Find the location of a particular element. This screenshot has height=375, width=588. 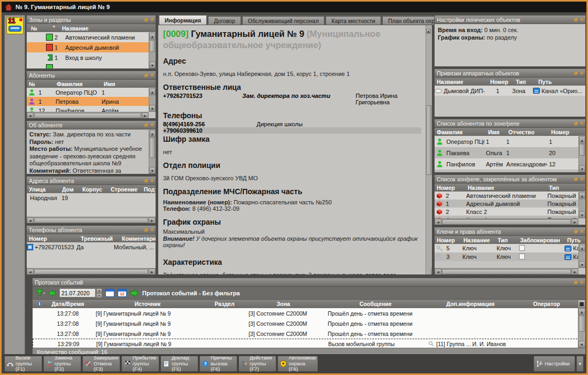

call-reasons-button: ? Причинывызова (F6) is located at coordinates (218, 364).